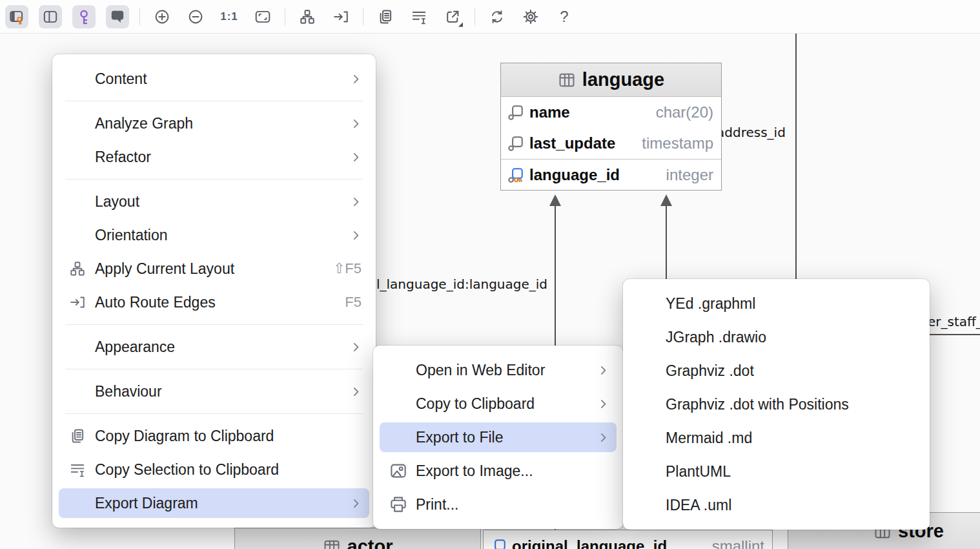 The height and width of the screenshot is (549, 980). I want to click on auto-route-edges-button, so click(341, 17).